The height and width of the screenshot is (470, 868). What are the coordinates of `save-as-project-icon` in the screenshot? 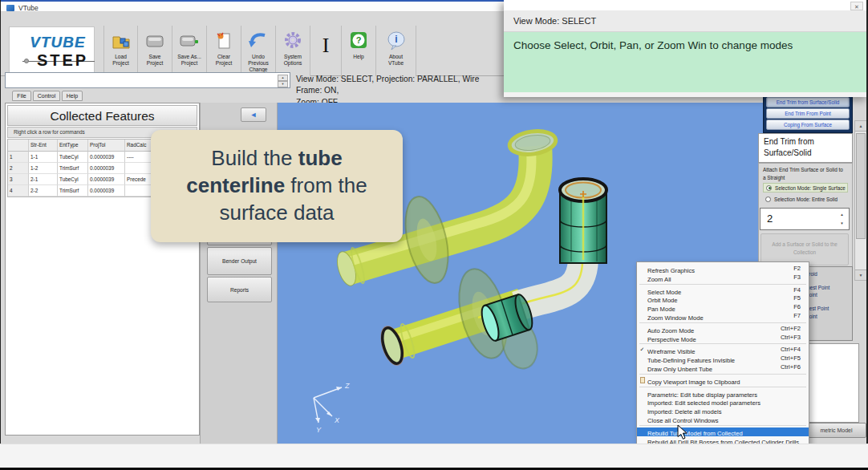 It's located at (189, 41).